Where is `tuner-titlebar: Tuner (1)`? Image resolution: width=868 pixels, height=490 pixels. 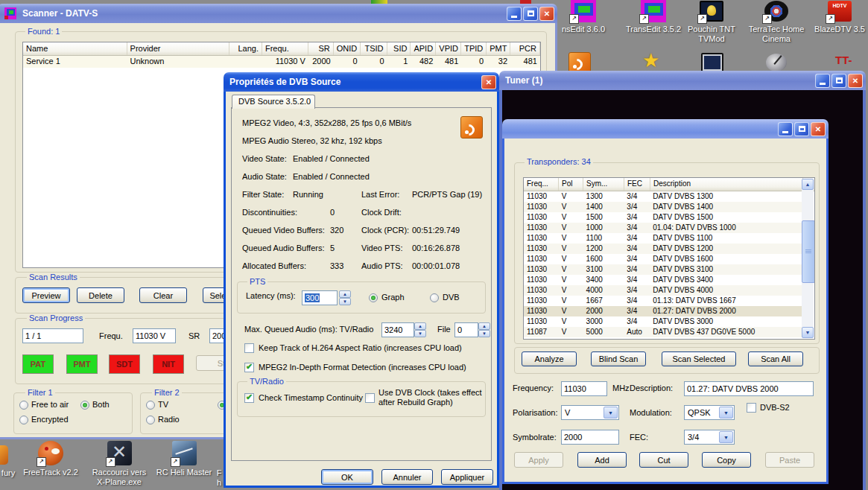
tuner-titlebar: Tuner (1) is located at coordinates (682, 80).